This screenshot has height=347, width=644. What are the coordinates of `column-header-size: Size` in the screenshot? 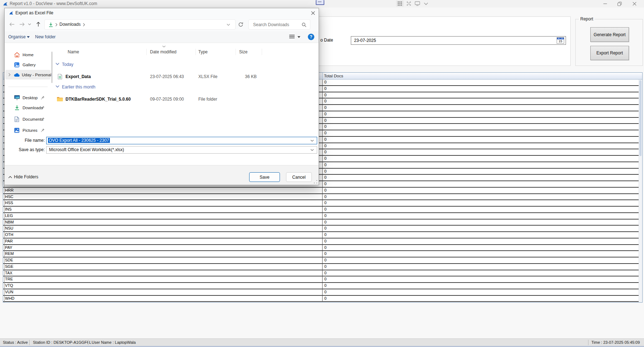 It's located at (243, 52).